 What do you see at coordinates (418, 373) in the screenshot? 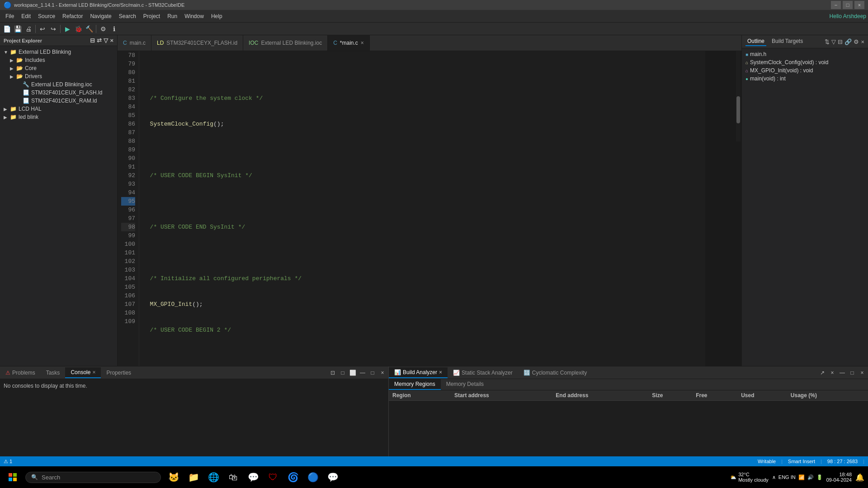
I see `build-analyzer-tab: 📊 Build Analyzer ×` at bounding box center [418, 373].